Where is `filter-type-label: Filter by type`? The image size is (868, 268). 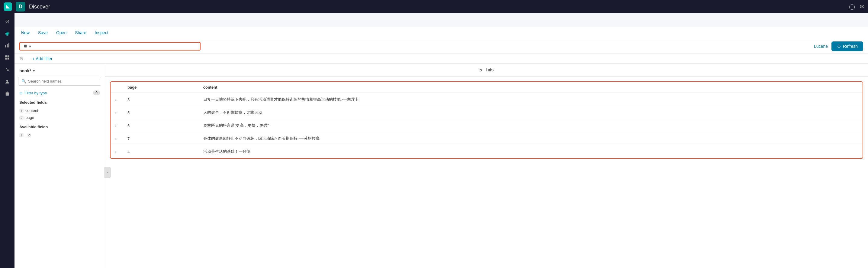 filter-type-label: Filter by type is located at coordinates (36, 93).